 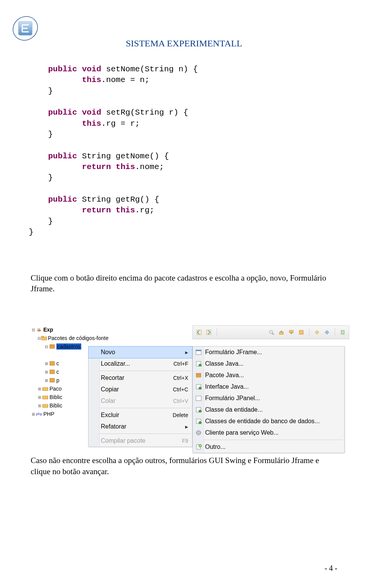 What do you see at coordinates (331, 568) in the screenshot?
I see `page-number: - 4 -` at bounding box center [331, 568].